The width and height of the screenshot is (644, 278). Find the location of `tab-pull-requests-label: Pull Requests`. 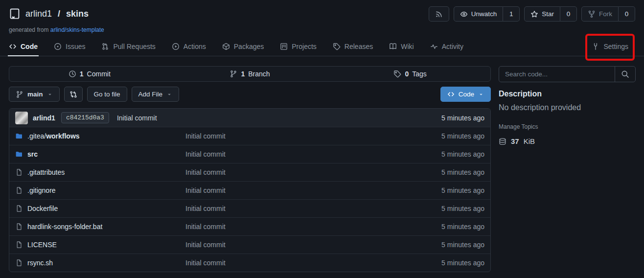

tab-pull-requests-label: Pull Requests is located at coordinates (134, 46).